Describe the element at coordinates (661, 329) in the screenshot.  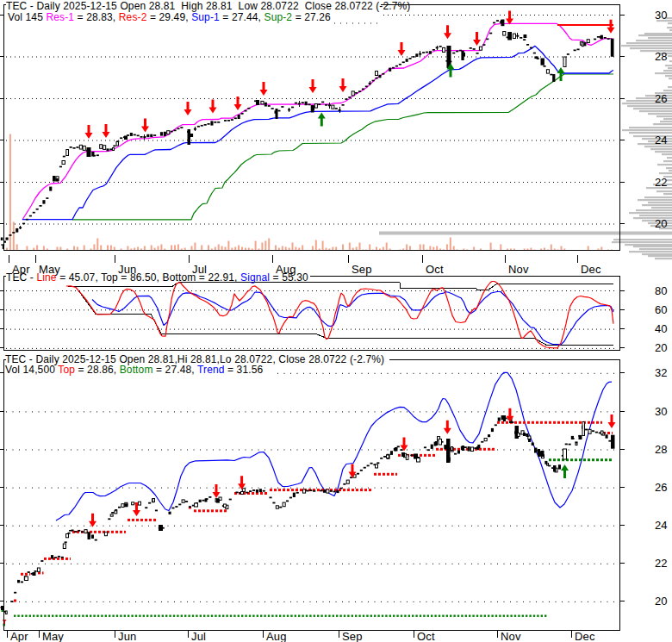
I see `svg-text: 40` at that location.